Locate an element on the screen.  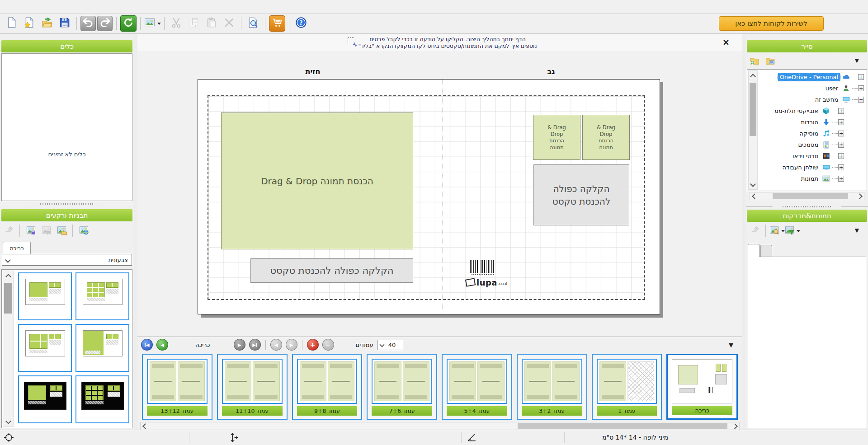
tree-expander-icon: − is located at coordinates (861, 99).